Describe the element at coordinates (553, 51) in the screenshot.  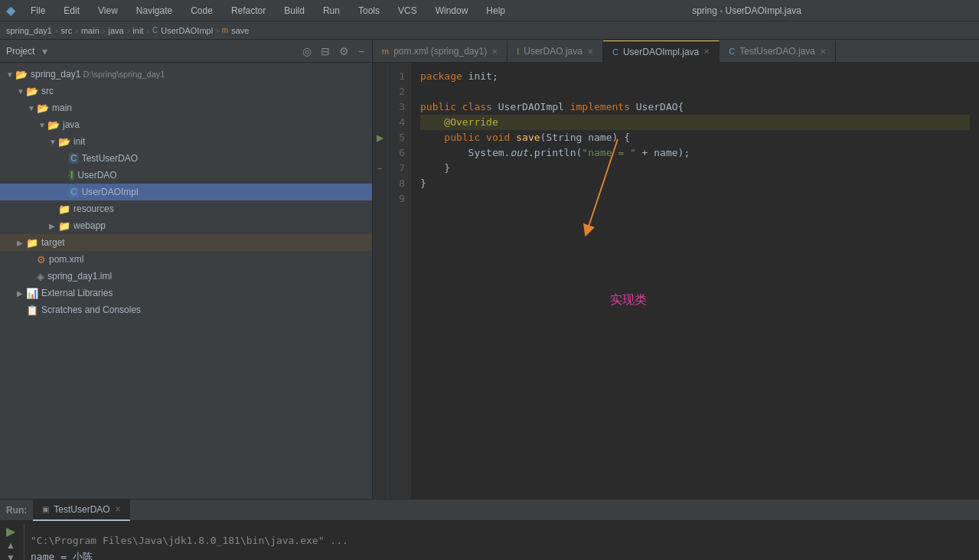
I see `tab-label-userDAO: UserDAO.java` at that location.